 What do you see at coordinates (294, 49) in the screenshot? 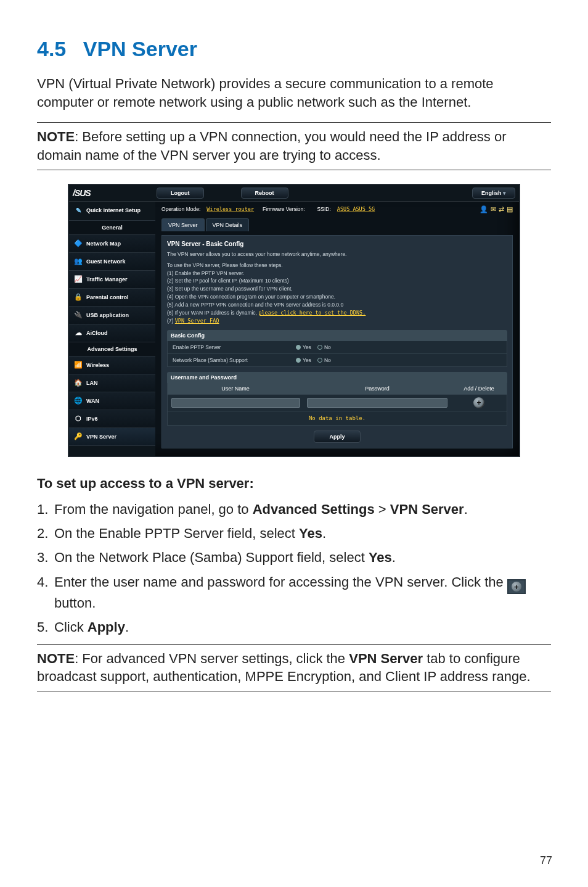
I see `section-heading: 4.5 VPN Server` at bounding box center [294, 49].